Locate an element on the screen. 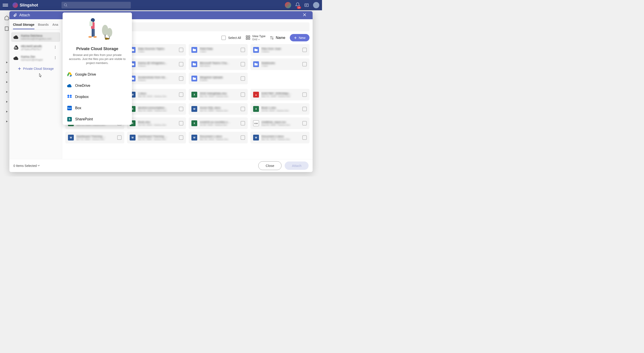  home-icon is located at coordinates (6, 18).